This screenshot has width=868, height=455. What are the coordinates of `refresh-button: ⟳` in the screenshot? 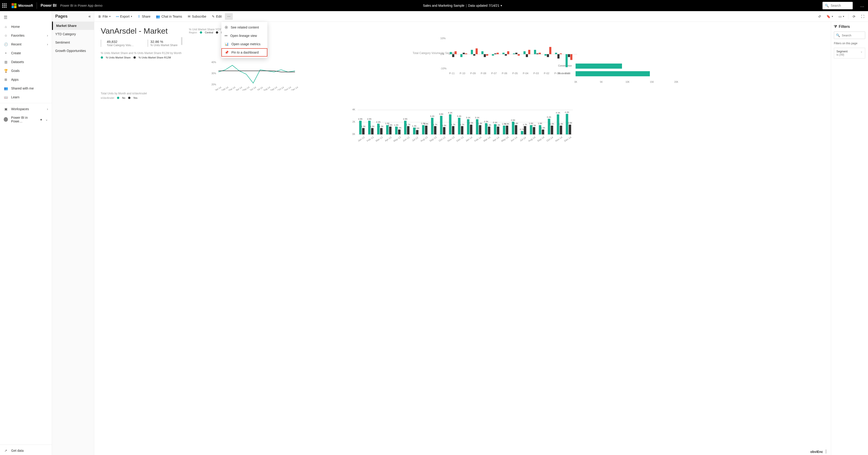 It's located at (854, 17).